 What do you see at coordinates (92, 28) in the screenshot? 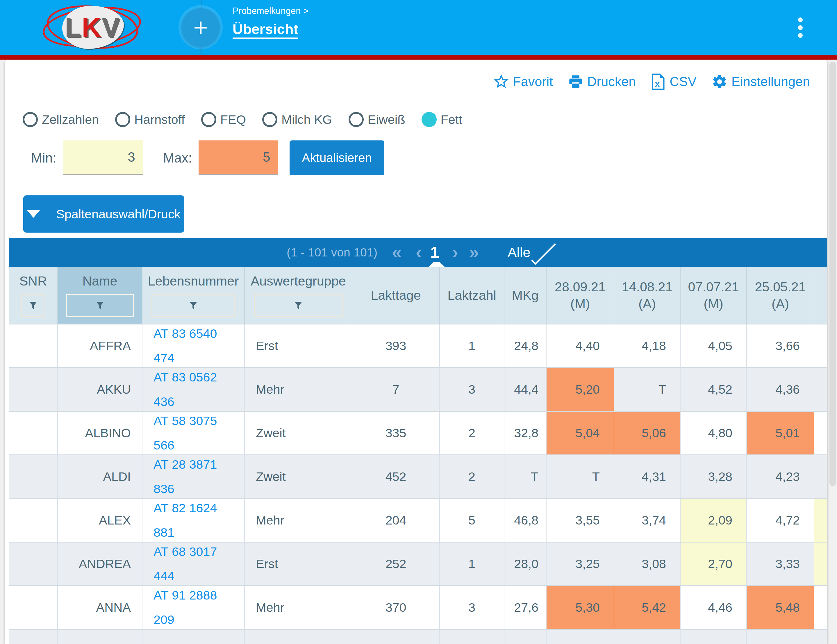
I see `logo-text: LKV` at bounding box center [92, 28].